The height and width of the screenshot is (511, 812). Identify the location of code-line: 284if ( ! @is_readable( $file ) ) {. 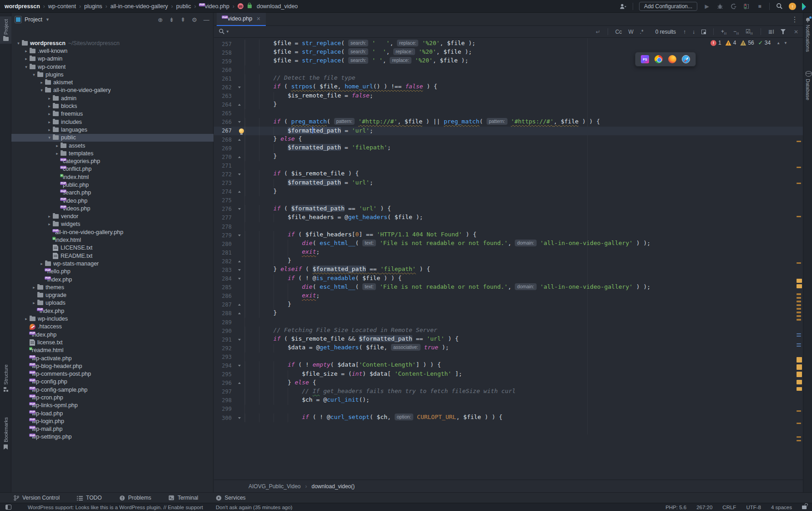
(508, 279).